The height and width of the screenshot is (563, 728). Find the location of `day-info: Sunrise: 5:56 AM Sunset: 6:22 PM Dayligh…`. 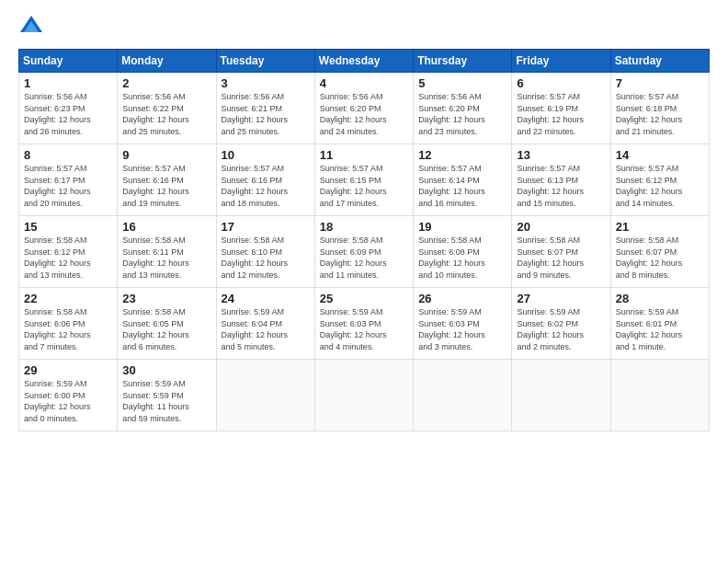

day-info: Sunrise: 5:56 AM Sunset: 6:22 PM Dayligh… is located at coordinates (166, 114).